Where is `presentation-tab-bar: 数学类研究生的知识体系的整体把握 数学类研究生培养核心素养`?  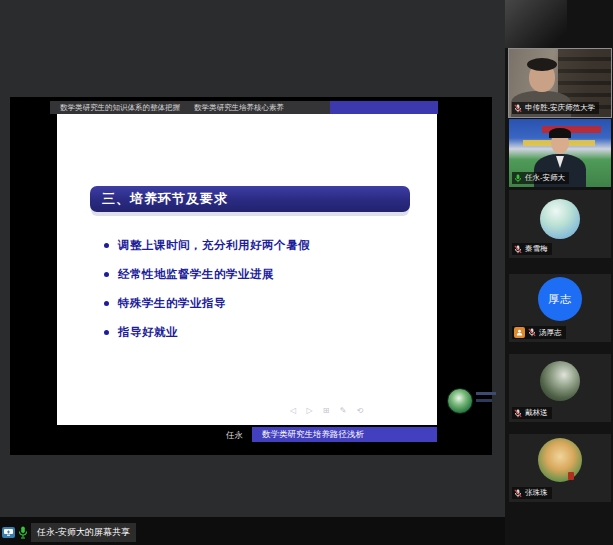 presentation-tab-bar: 数学类研究生的知识体系的整体把握 数学类研究生培养核心素养 is located at coordinates (210, 108).